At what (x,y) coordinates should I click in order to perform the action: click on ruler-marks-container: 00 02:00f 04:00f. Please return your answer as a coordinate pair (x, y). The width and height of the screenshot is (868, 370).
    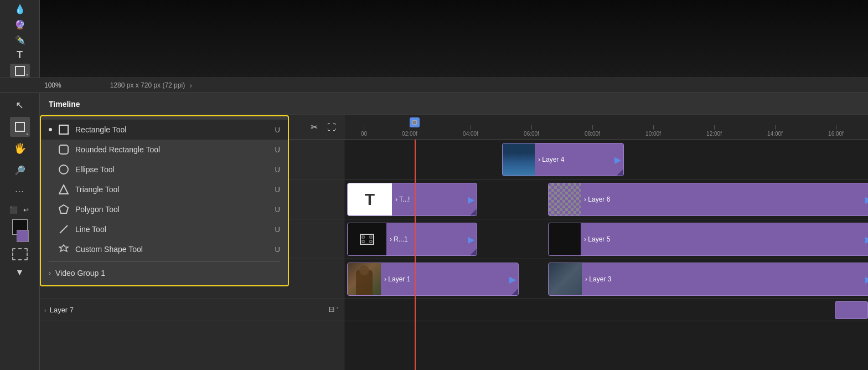
    Looking at the image, I should click on (606, 126).